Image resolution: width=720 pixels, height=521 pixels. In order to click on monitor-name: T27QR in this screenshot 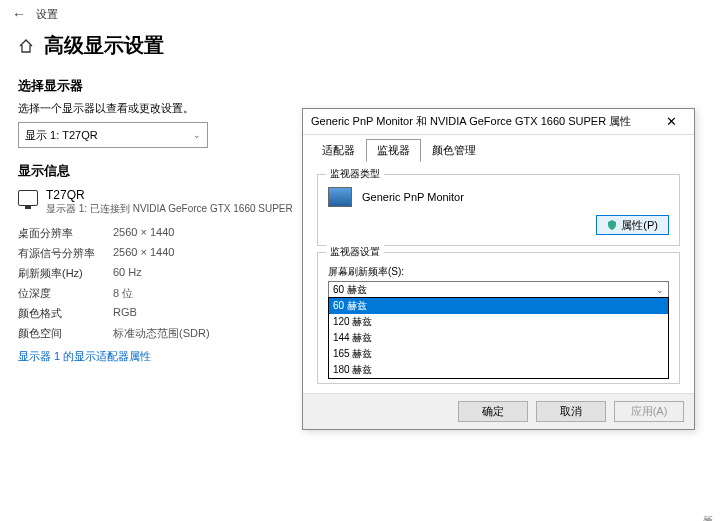, I will do `click(170, 195)`.